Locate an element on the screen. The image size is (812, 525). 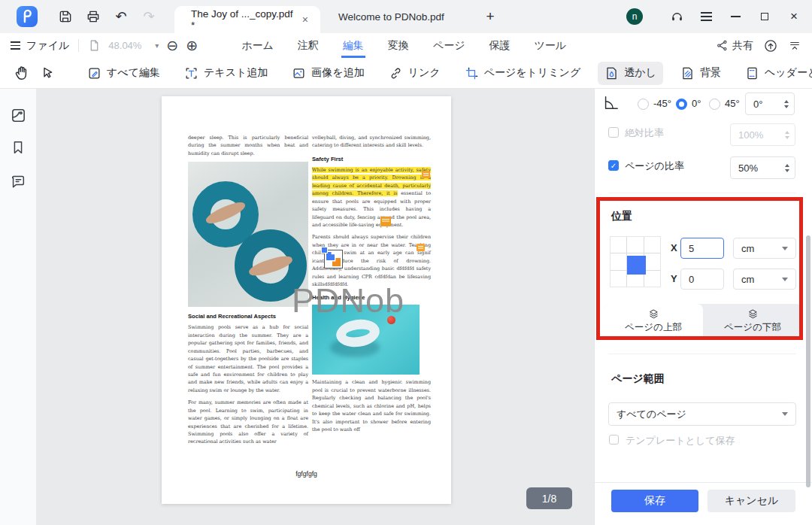
support-headset-icon is located at coordinates (677, 17).